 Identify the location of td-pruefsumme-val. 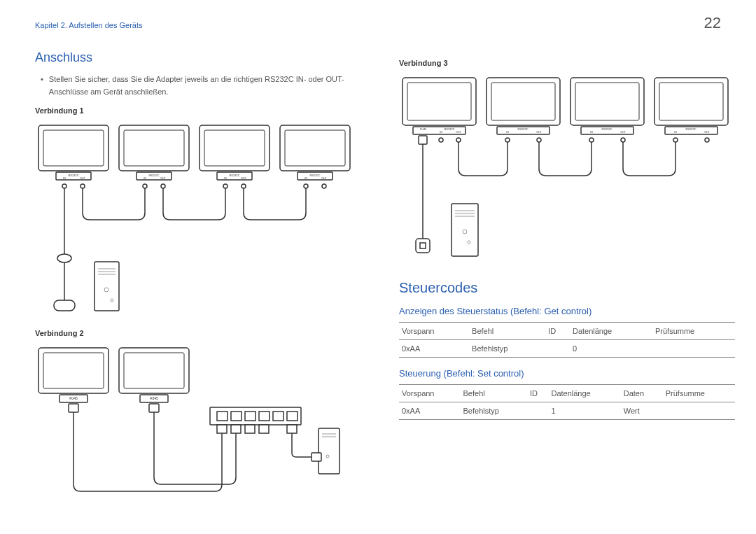
(694, 349).